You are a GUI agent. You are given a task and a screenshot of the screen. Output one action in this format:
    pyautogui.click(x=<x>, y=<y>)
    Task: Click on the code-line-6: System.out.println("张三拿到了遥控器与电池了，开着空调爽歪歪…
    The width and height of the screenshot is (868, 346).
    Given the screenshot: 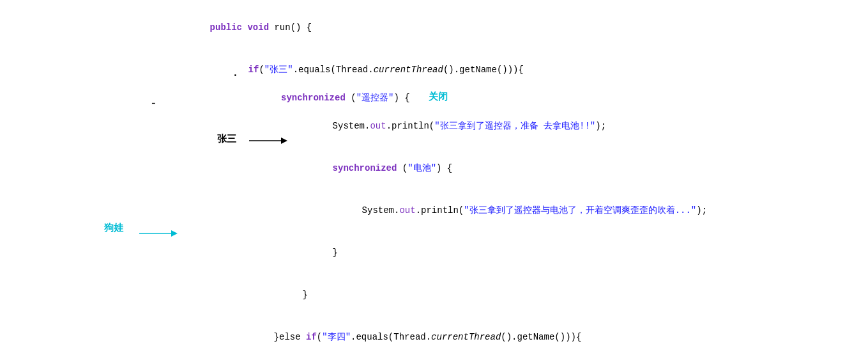 What is the action you would take?
    pyautogui.click(x=434, y=210)
    